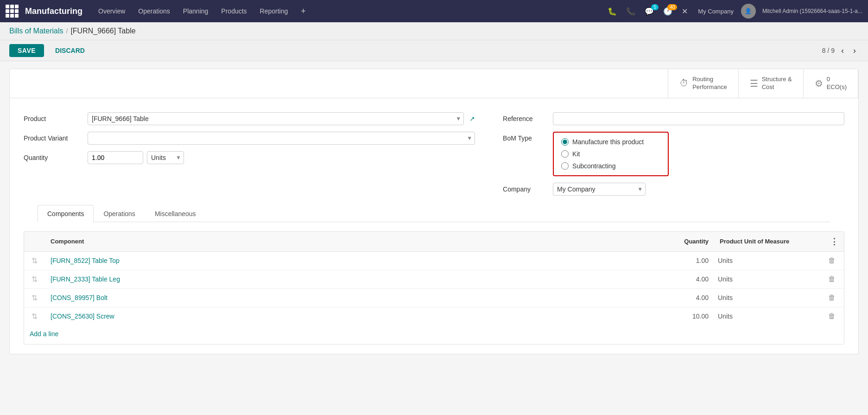 Image resolution: width=868 pixels, height=415 pixels. I want to click on component-cell: [CONS_25630] Screw, so click(352, 316).